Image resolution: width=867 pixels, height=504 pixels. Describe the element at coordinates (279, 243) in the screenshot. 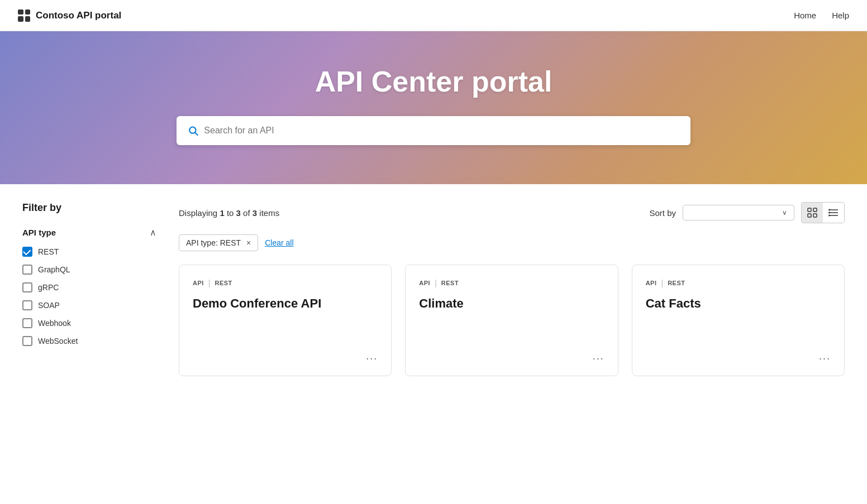

I see `clear-all-button: Clear all` at that location.